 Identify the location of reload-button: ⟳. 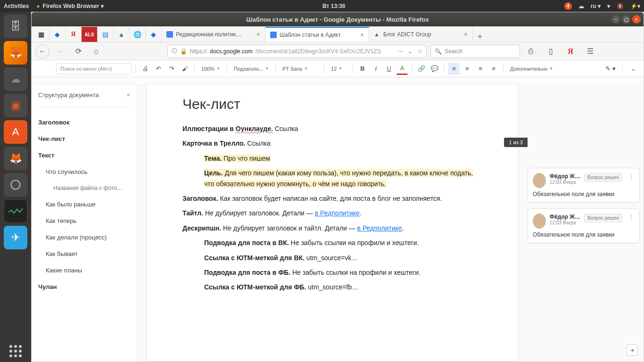
(78, 51).